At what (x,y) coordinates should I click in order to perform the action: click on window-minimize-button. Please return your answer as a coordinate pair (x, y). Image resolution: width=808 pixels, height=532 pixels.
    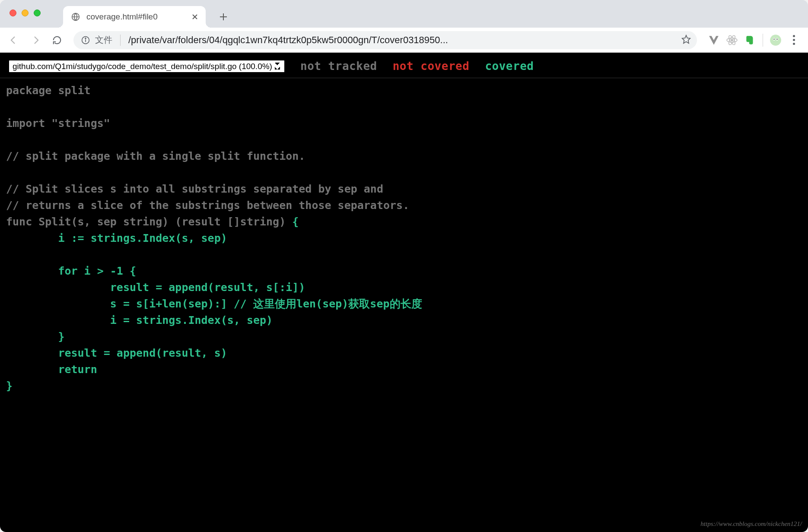
    Looking at the image, I should click on (25, 13).